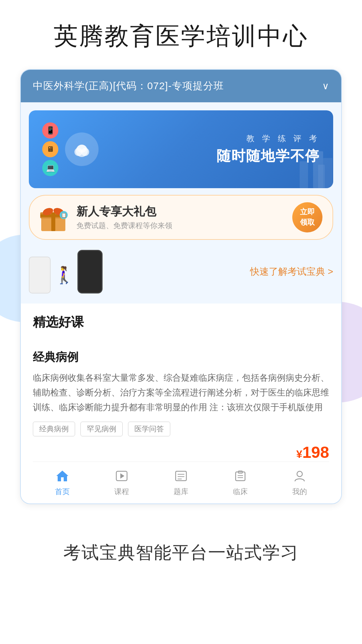 Image resolution: width=362 pixels, height=644 pixels. What do you see at coordinates (181, 476) in the screenshot?
I see `list-icon` at bounding box center [181, 476].